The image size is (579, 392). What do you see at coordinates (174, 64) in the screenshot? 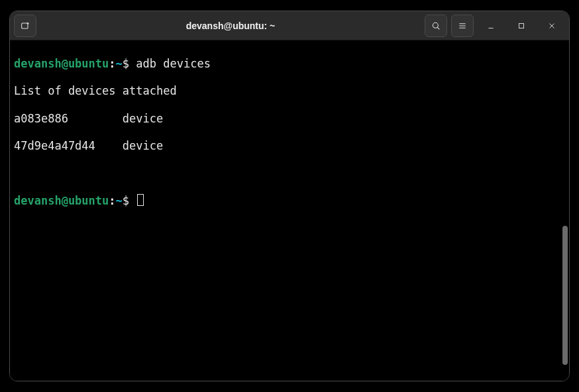
I see `command-text: adb devices` at bounding box center [174, 64].